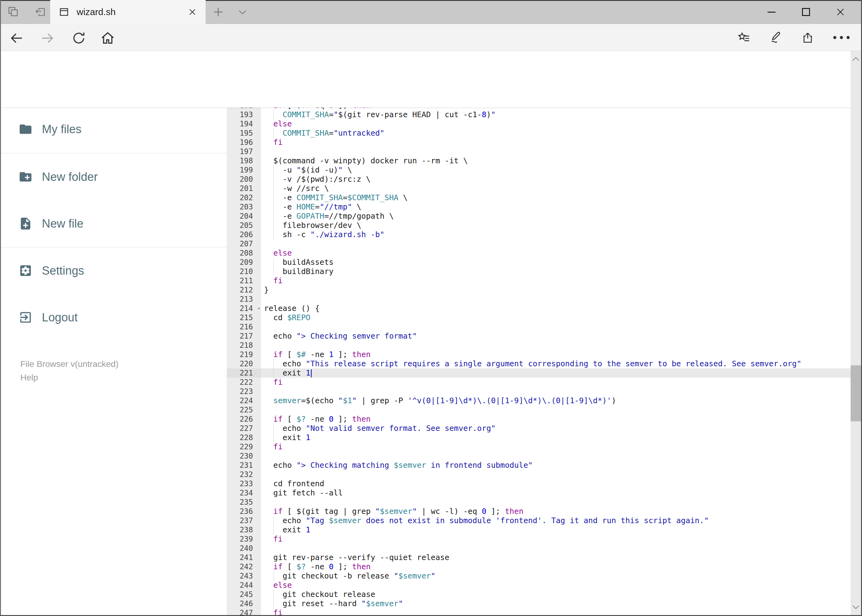 Image resolution: width=862 pixels, height=616 pixels. I want to click on line-number: 224, so click(244, 401).